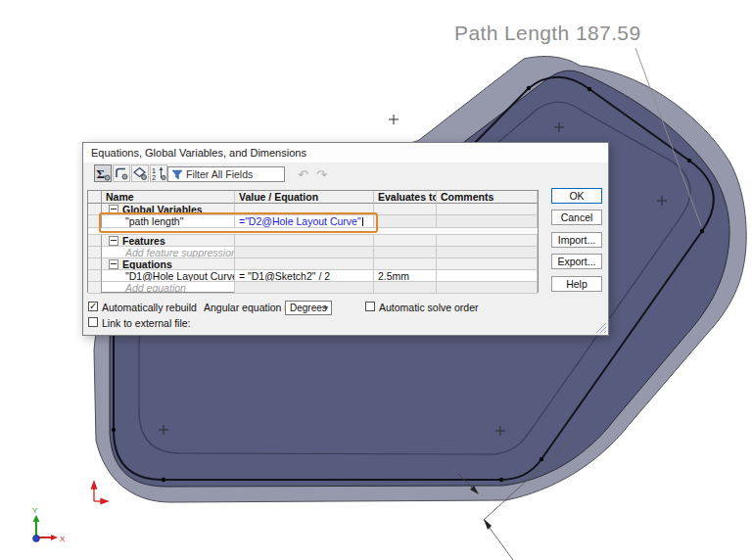 The image size is (752, 560). I want to click on variable-value-cell: ="D2@Hole Layout Curve", so click(305, 221).